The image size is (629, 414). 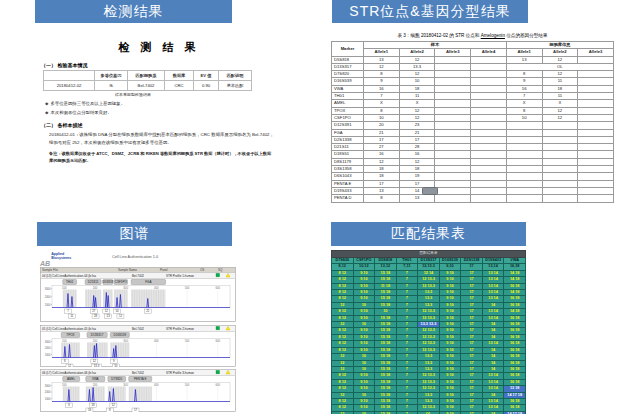 What do you see at coordinates (473, 190) in the screenshot?
I see `marker-row: D19S4331314` at bounding box center [473, 190].